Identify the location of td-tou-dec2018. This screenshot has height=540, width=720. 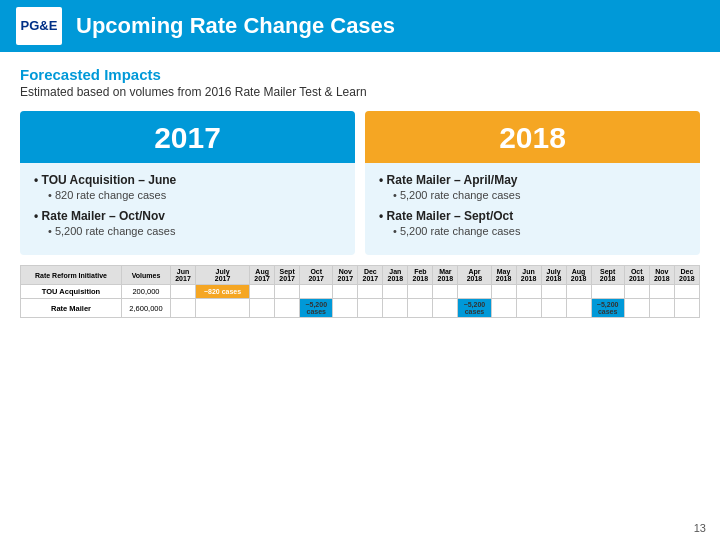
(686, 292).